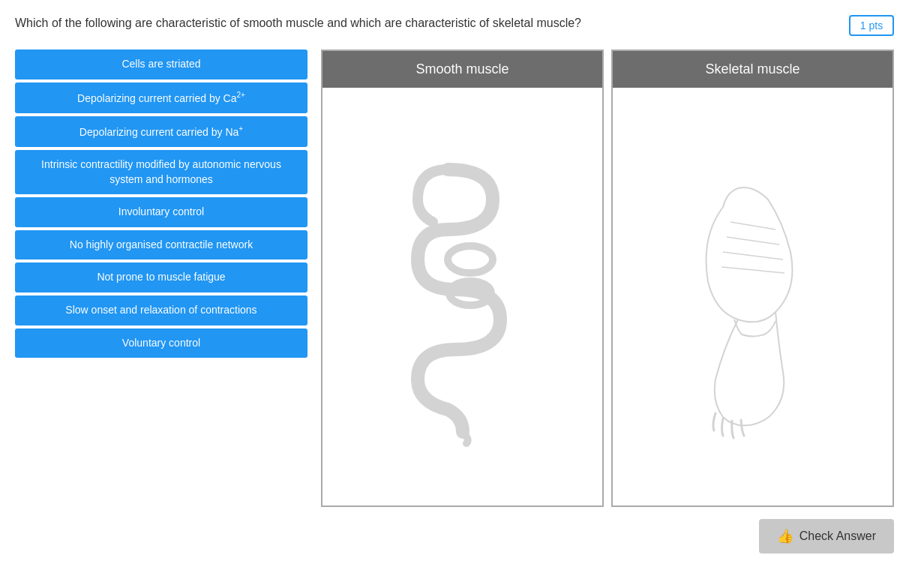 The height and width of the screenshot is (588, 909). I want to click on drag-item-item-depol-ca: Depolarizing current carried by Ca2+, so click(161, 98).